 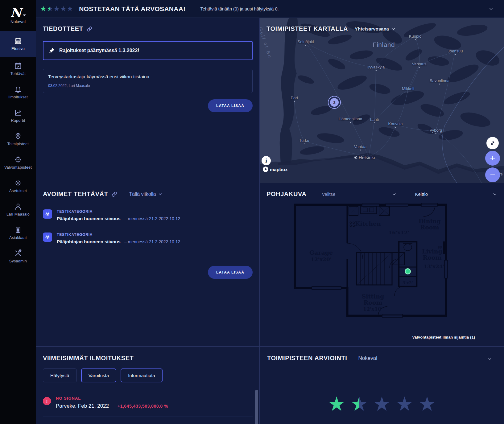 What do you see at coordinates (82, 406) in the screenshot?
I see `alert-source: Parveke, Feb 21, 2022` at bounding box center [82, 406].